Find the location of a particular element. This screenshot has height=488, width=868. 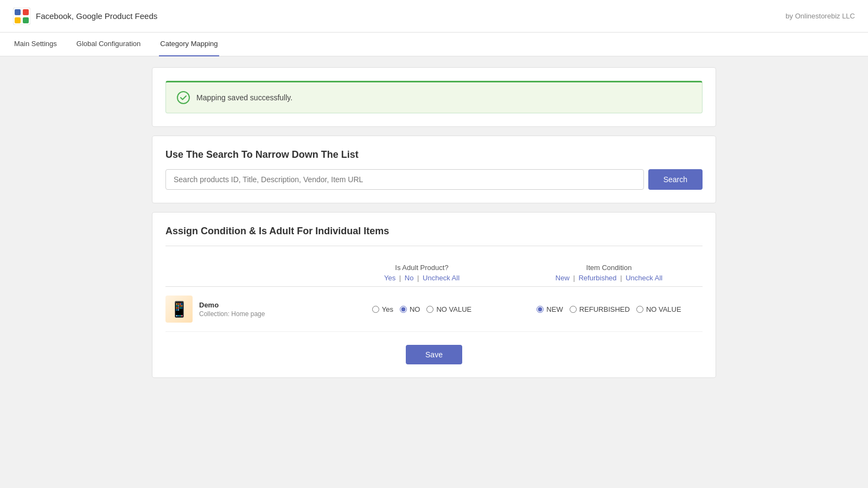

product-thumb-img: 📱 is located at coordinates (179, 309).